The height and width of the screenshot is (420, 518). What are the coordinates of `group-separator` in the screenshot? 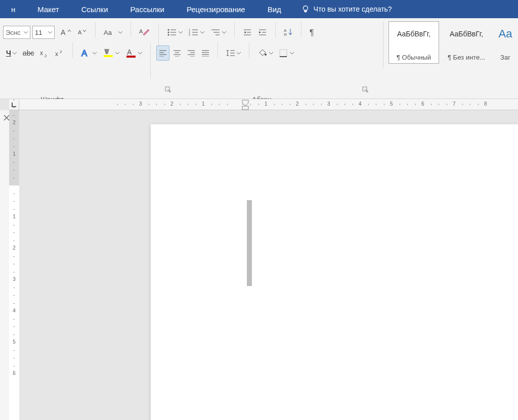 It's located at (151, 61).